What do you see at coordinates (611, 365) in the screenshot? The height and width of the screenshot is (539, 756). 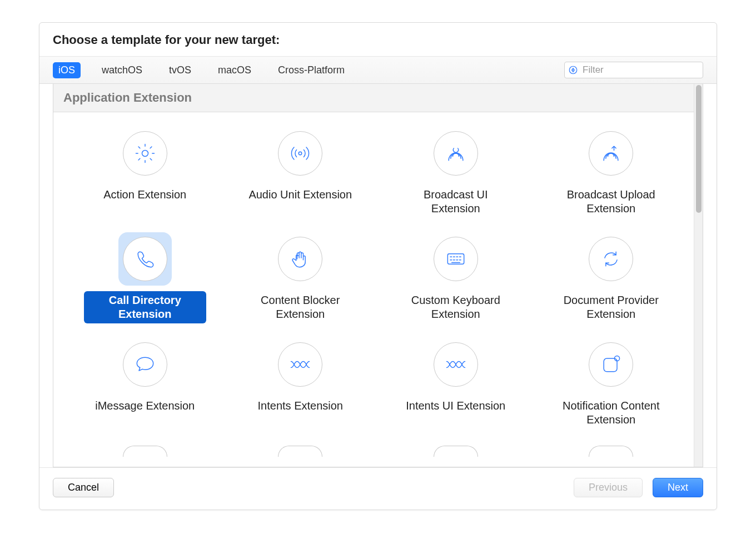 I see `notif-icon` at bounding box center [611, 365].